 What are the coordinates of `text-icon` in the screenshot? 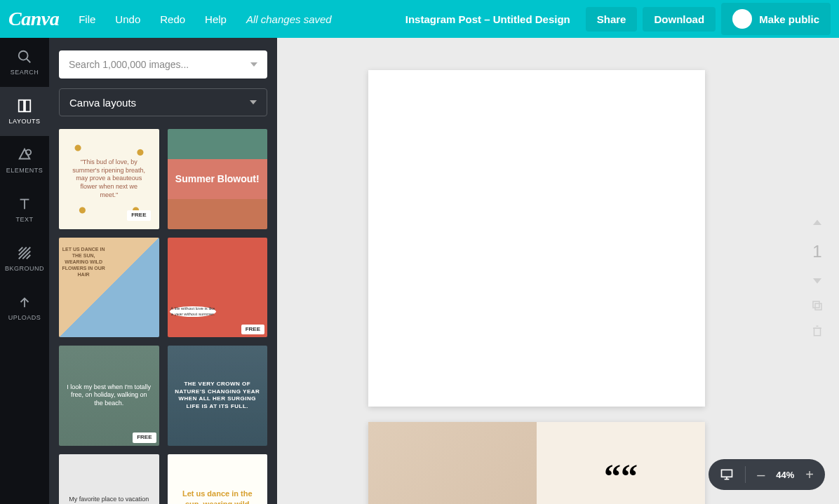 It's located at (25, 204).